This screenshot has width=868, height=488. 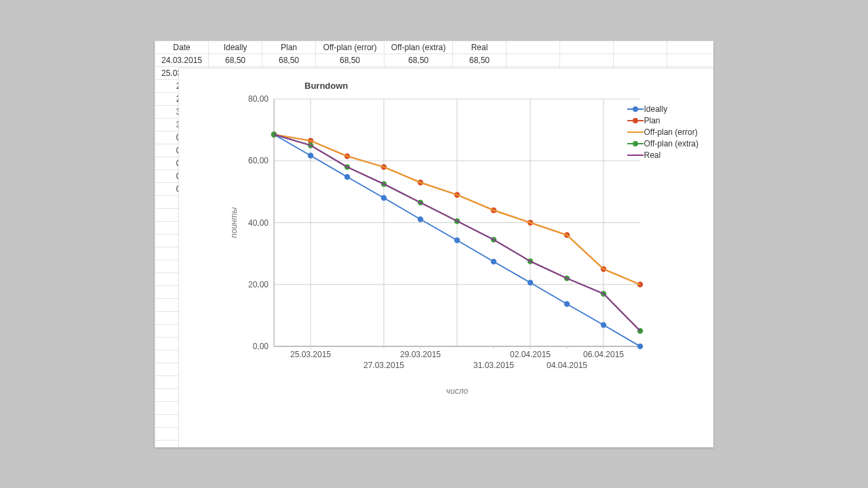 What do you see at coordinates (234, 223) in the screenshot?
I see `svg-text: поинты` at bounding box center [234, 223].